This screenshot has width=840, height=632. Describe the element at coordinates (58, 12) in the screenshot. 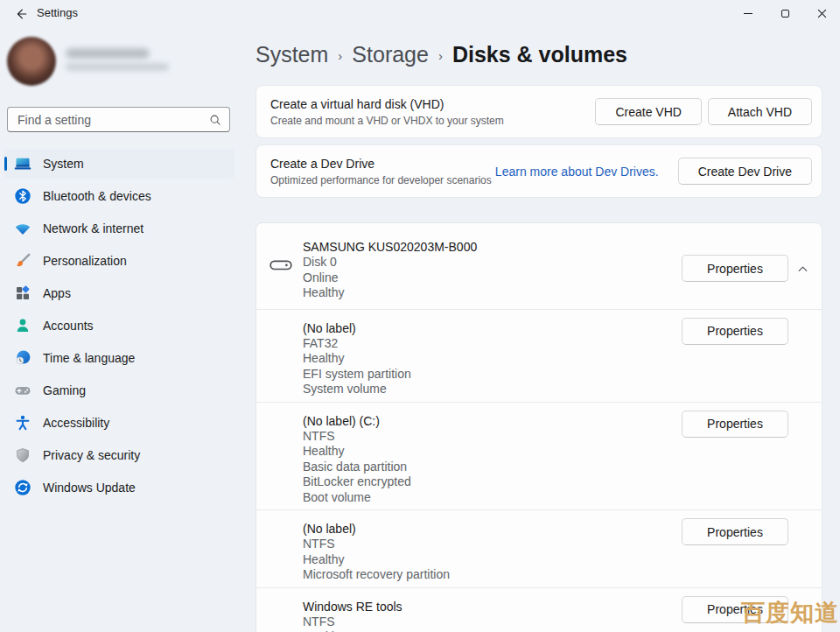

I see `app-title: Settings` at that location.